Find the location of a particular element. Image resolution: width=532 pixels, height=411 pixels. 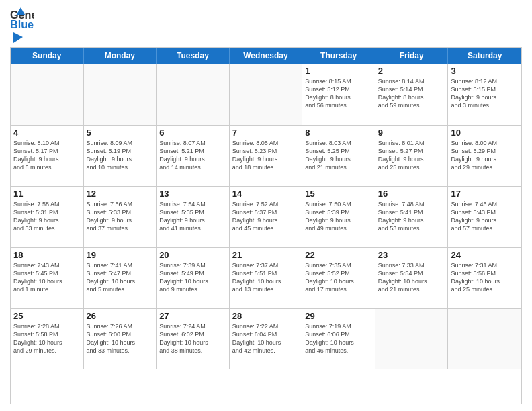

day-cell-20: 20Sunrise: 7:39 AM Sunset: 5:49 PM Dayli… is located at coordinates (193, 278).